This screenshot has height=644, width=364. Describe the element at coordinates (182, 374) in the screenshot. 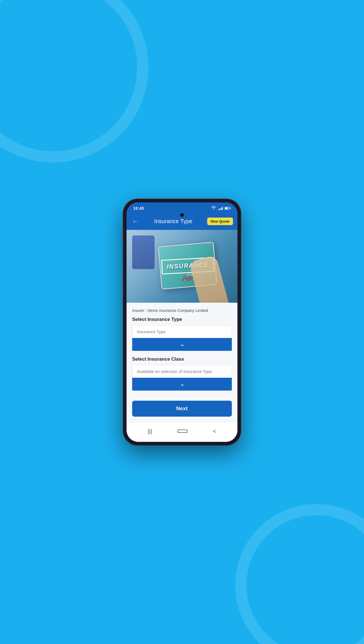

I see `insurance-class-section: Select Insurance Class ⌄` at that location.